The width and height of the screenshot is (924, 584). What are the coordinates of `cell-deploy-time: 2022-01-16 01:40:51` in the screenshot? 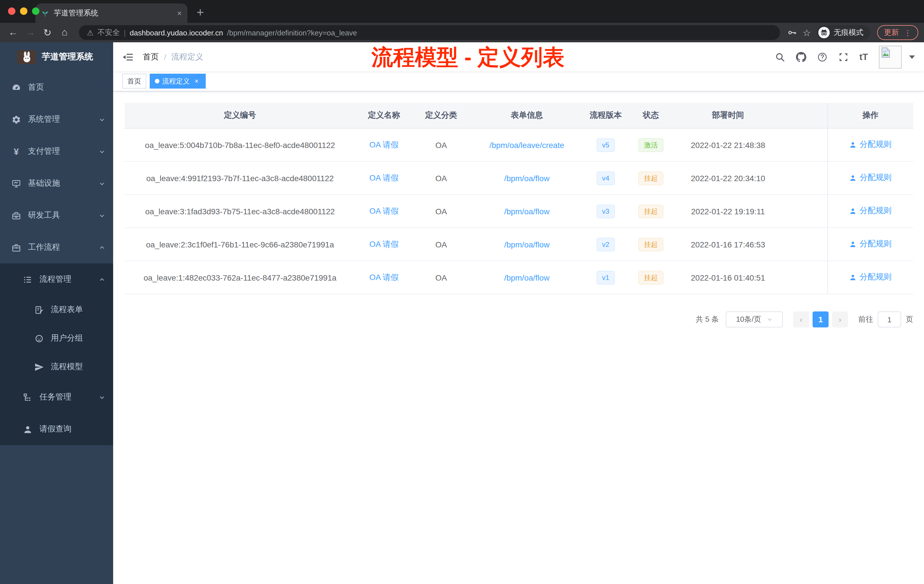 It's located at (728, 277).